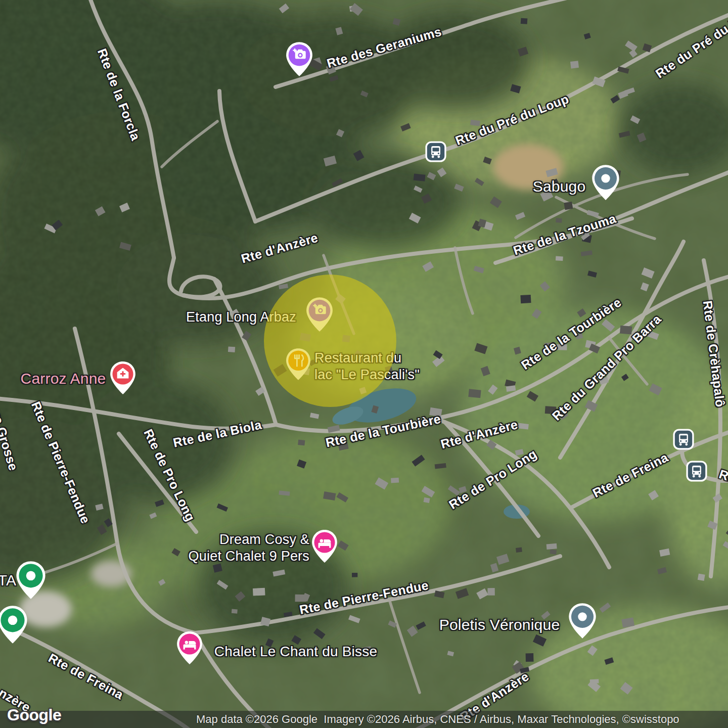  I want to click on place-label-poletis: Poletis Véronique, so click(499, 625).